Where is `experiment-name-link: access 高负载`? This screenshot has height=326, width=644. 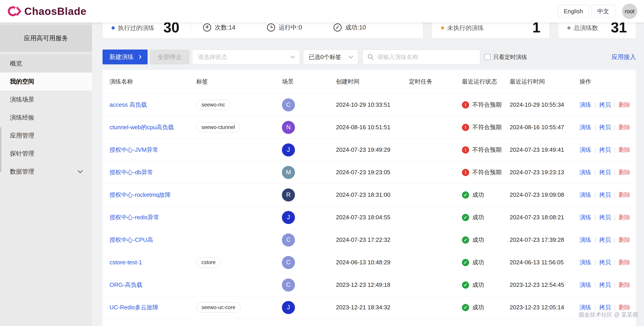
experiment-name-link: access 高负载 is located at coordinates (128, 105).